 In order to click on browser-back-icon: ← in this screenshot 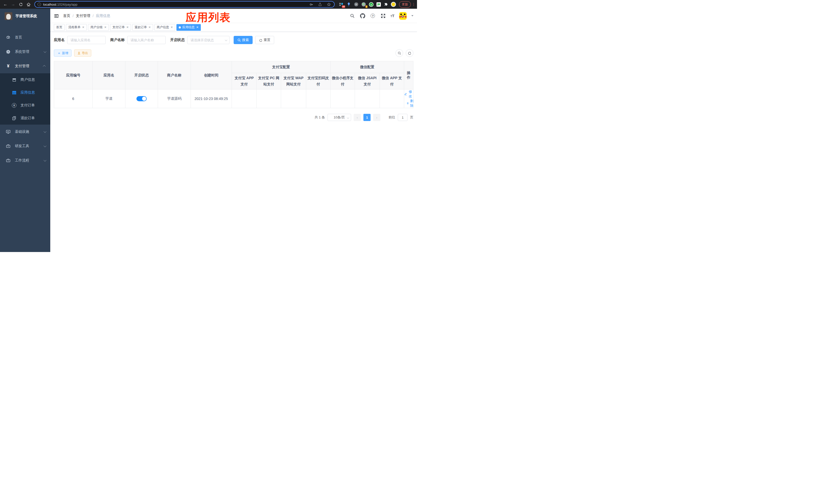, I will do `click(5, 4)`.